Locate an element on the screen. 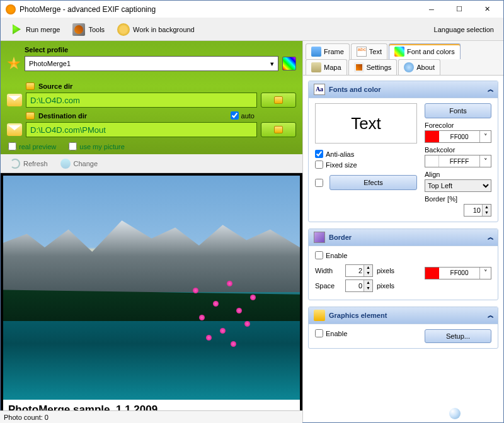 The width and height of the screenshot is (504, 423). effects-button: Efects is located at coordinates (373, 183).